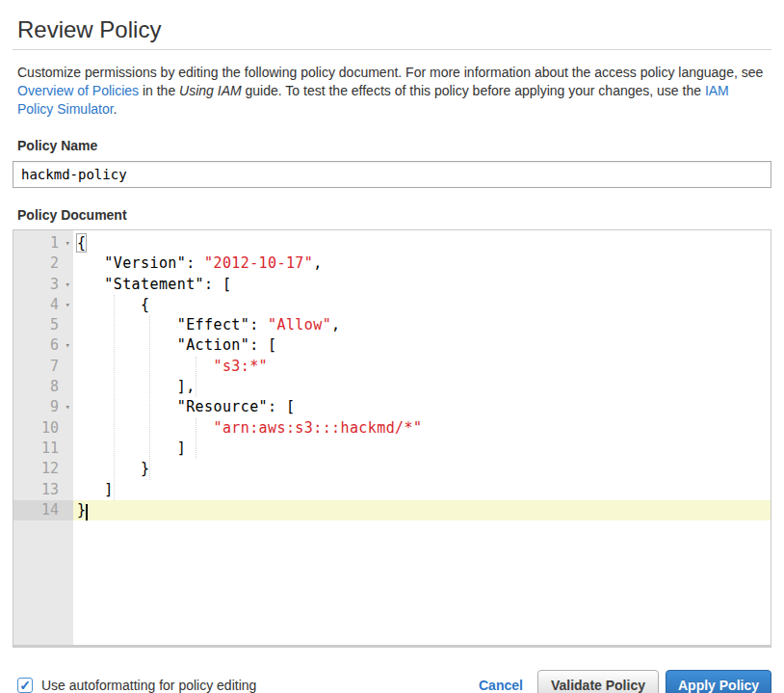 This screenshot has width=784, height=693. What do you see at coordinates (422, 345) in the screenshot?
I see `code-line: "Action": [` at bounding box center [422, 345].